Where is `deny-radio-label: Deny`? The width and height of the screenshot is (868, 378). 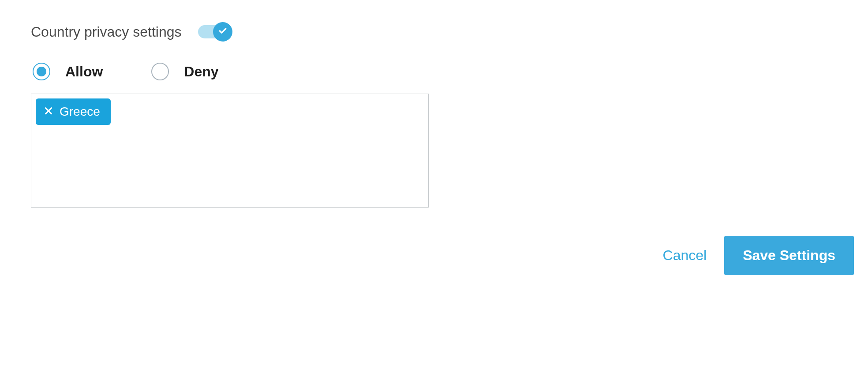 deny-radio-label: Deny is located at coordinates (201, 72).